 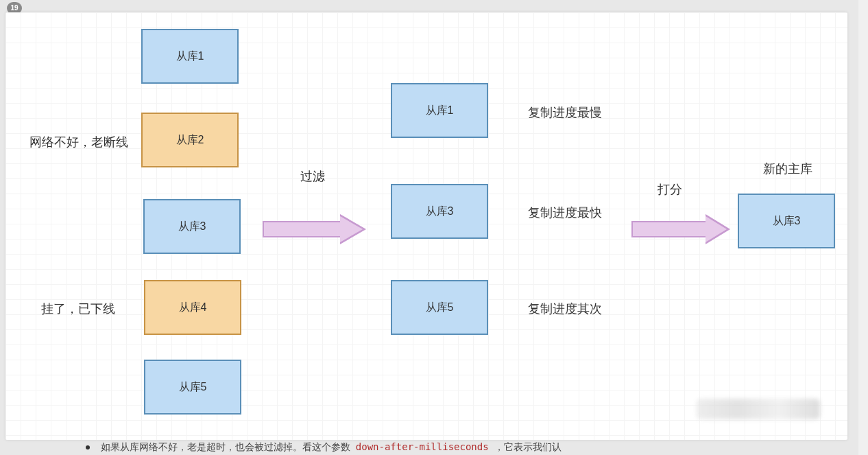 What do you see at coordinates (439, 211) in the screenshot?
I see `col2-slave3: 从库3` at bounding box center [439, 211].